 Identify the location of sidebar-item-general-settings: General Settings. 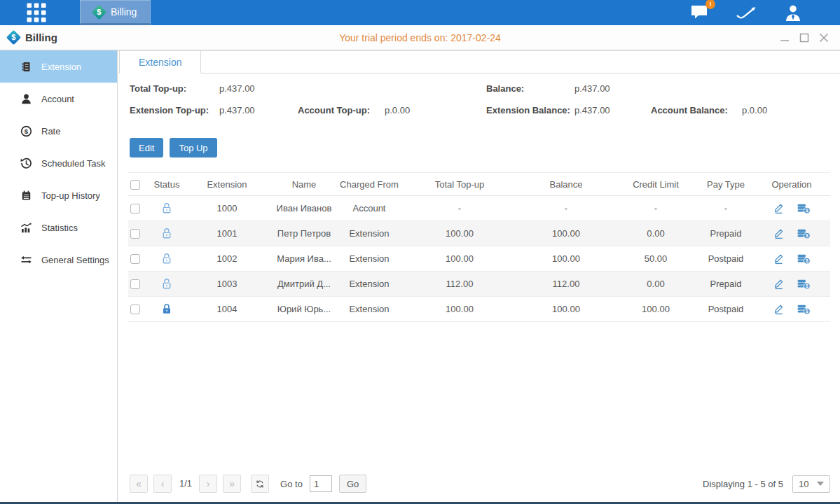
(59, 260).